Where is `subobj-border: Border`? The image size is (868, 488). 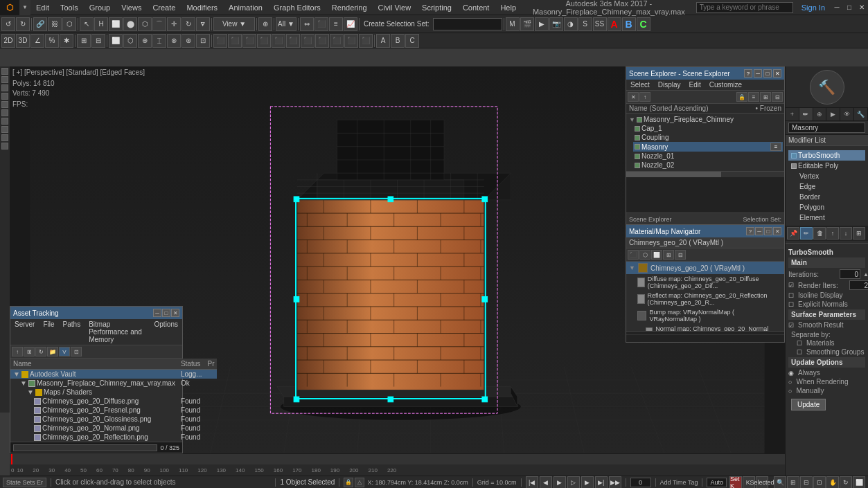 subobj-border: Border is located at coordinates (831, 197).